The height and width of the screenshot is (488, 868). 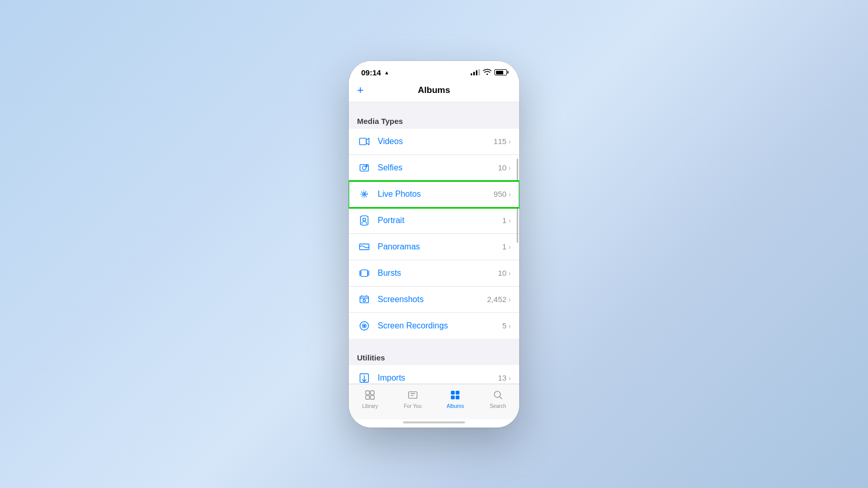 What do you see at coordinates (364, 194) in the screenshot?
I see `live-photos-icon` at bounding box center [364, 194].